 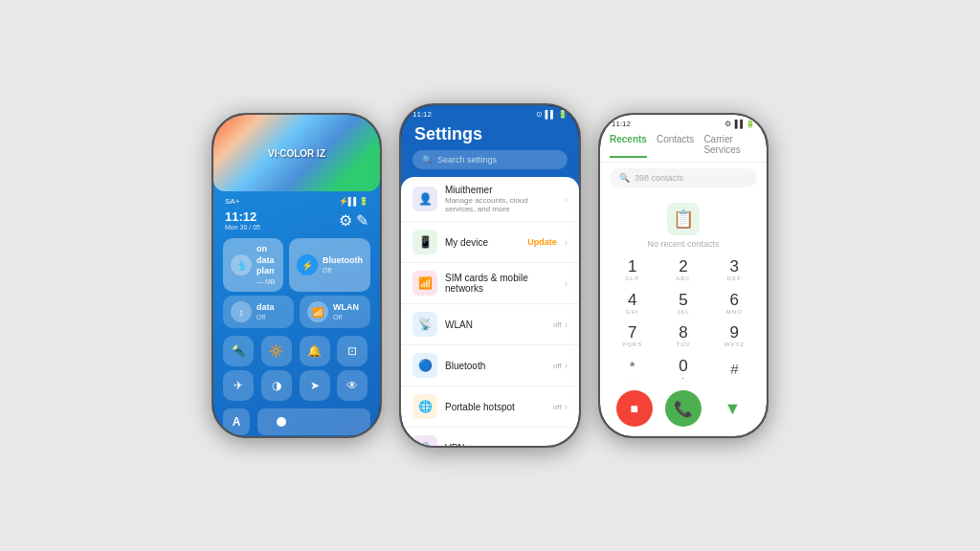 What do you see at coordinates (567, 243) in the screenshot?
I see `chevron-right-icon-2: ›` at bounding box center [567, 243].